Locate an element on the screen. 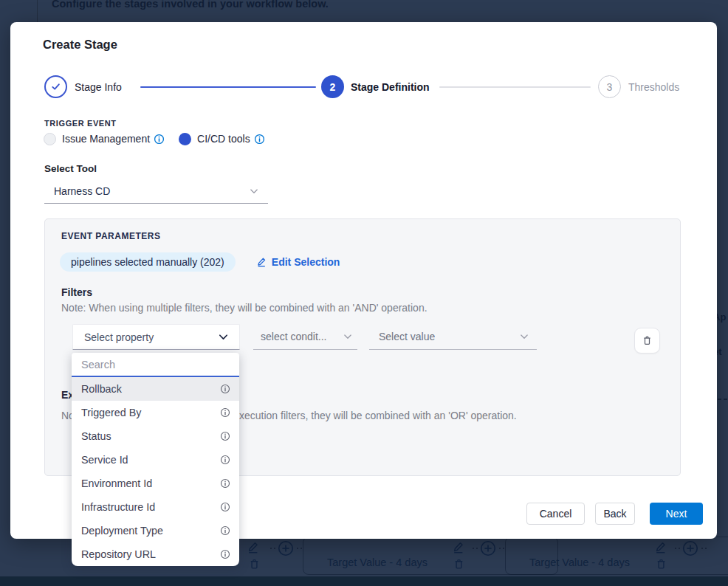 The height and width of the screenshot is (586, 728). dropdown-option-label: Triggered By is located at coordinates (111, 413).